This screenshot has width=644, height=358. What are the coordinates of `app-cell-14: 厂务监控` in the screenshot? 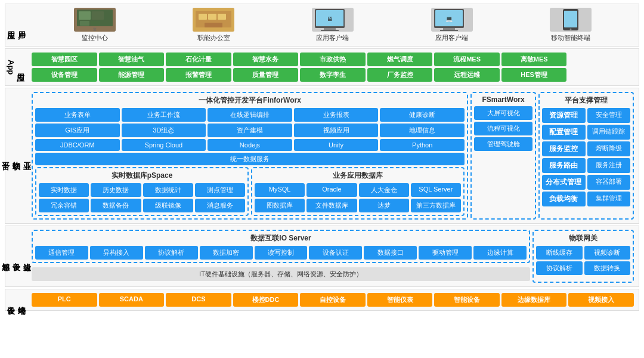 It's located at (400, 75).